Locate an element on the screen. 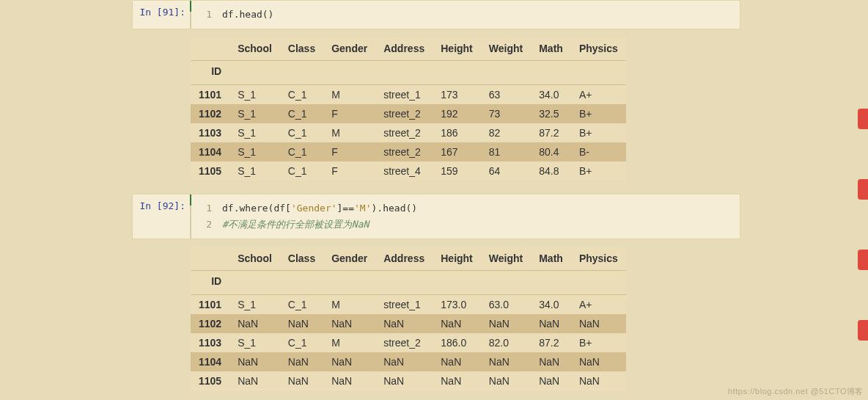 The image size is (868, 400). row-index: 1101 is located at coordinates (210, 305).